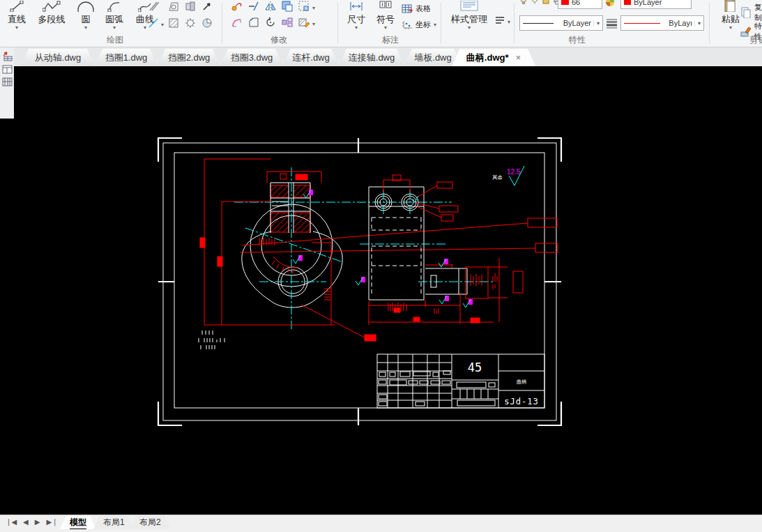 The image size is (762, 532). What do you see at coordinates (356, 6) in the screenshot?
I see `dimension-icon` at bounding box center [356, 6].